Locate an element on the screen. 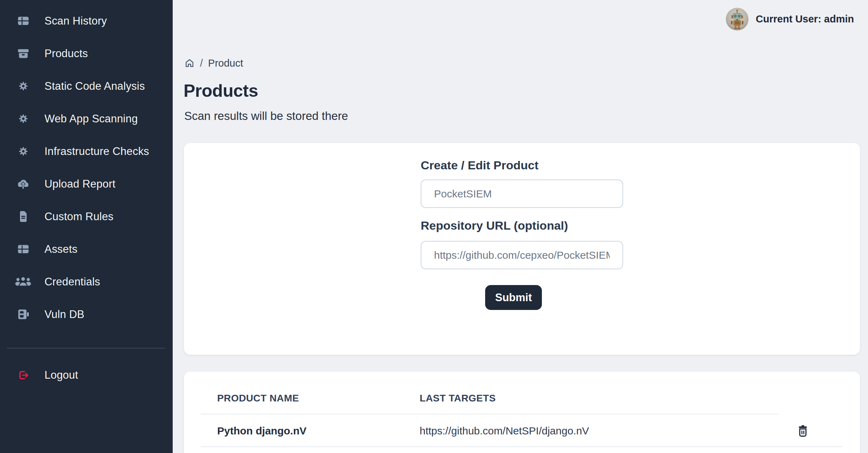  column-header-last-targets: LAST TARGETS is located at coordinates (457, 398).